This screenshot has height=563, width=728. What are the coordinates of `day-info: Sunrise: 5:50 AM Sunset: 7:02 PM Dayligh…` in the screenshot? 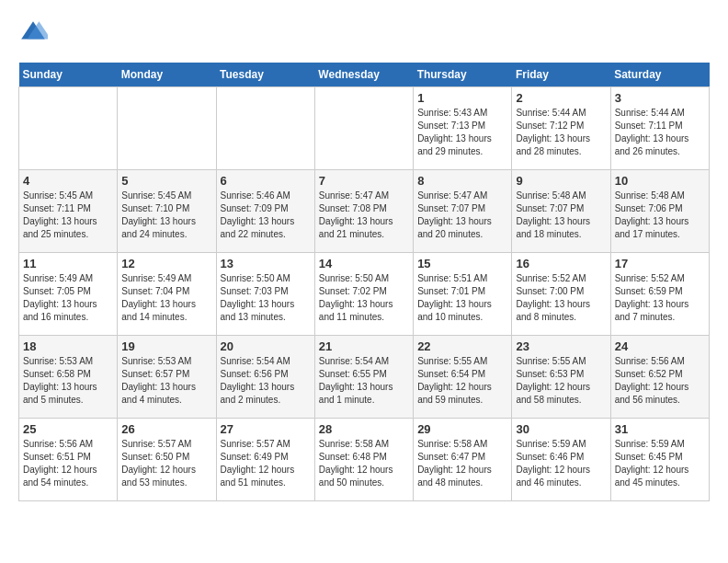 It's located at (364, 298).